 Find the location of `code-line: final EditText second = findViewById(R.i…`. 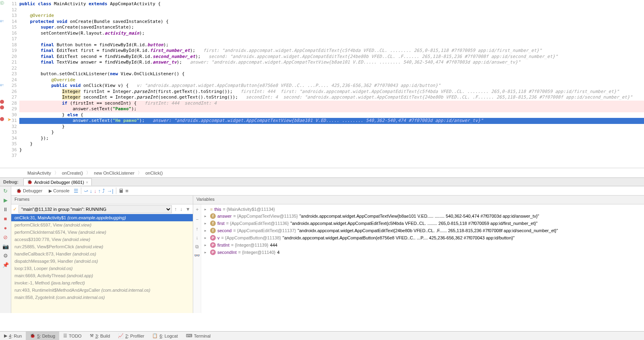

code-line: final EditText second = findViewById(R.i… is located at coordinates (332, 57).